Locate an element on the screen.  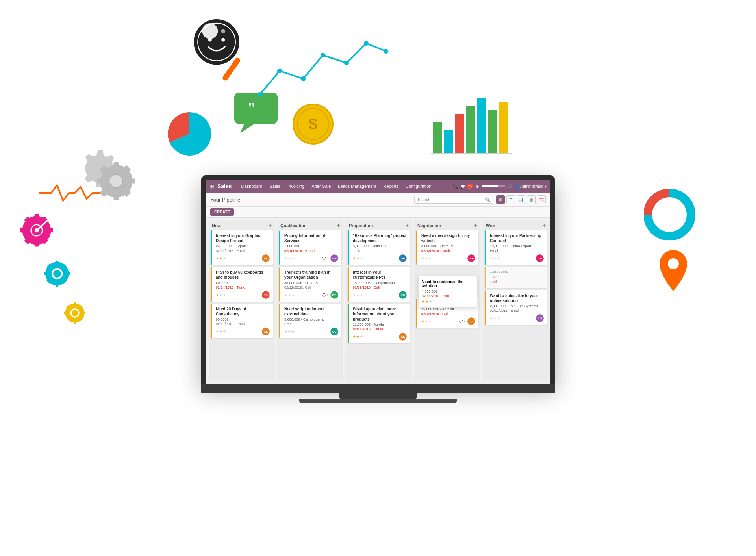
card-footer: ★ ★ ★ AL is located at coordinates (243, 332).